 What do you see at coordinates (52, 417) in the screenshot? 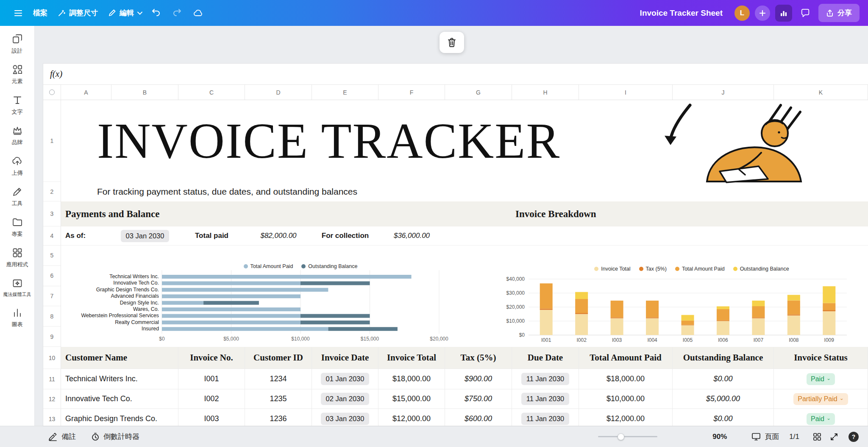
I see `row-header-13: 13` at bounding box center [52, 417].